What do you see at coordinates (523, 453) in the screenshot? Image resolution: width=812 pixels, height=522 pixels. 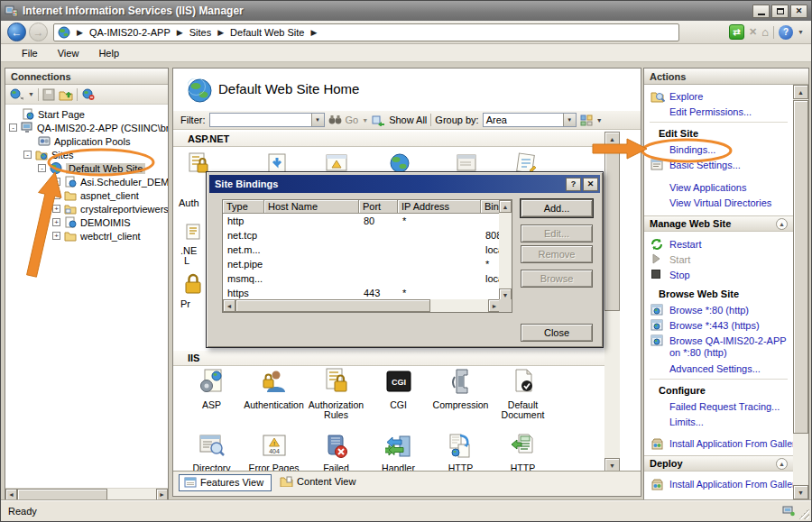 I see `feature-http-response-headers: HTTP Response Headers` at bounding box center [523, 453].